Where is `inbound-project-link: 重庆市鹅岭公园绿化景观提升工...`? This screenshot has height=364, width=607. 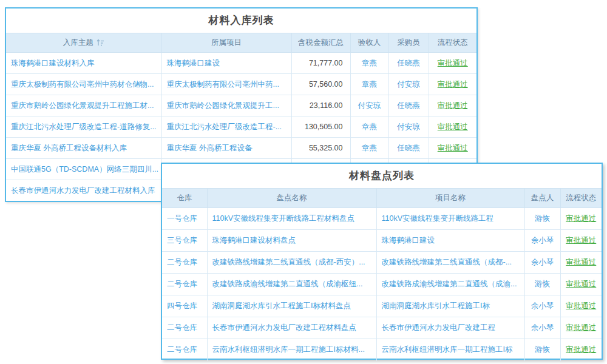 inbound-project-link: 重庆市鹅岭公园绿化景观提升工... is located at coordinates (226, 106).